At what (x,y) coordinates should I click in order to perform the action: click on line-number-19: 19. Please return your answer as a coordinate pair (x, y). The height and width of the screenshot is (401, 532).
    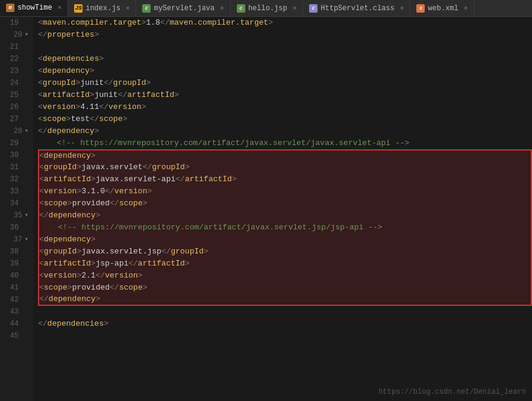
    Looking at the image, I should click on (14, 23).